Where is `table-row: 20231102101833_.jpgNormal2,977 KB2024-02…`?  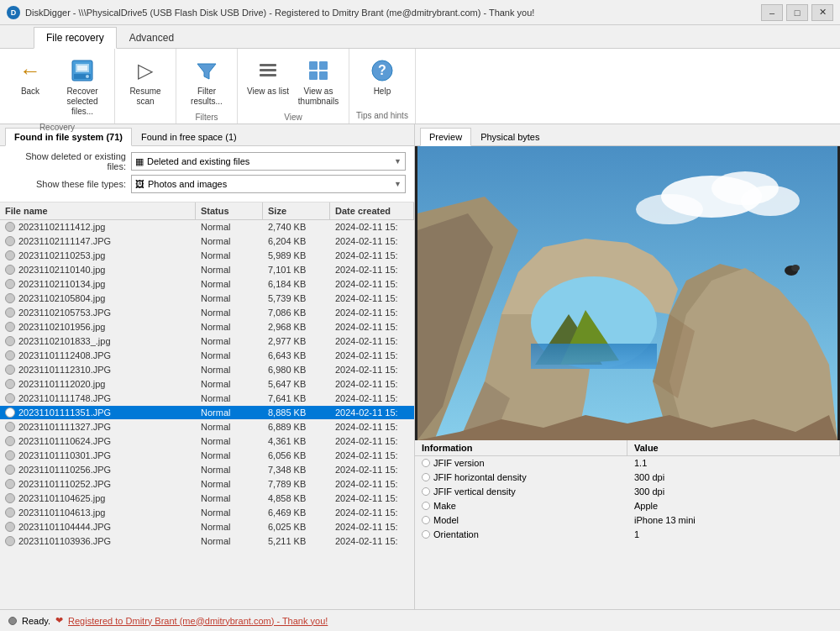
table-row: 20231102101833_.jpgNormal2,977 KB2024-02… is located at coordinates (207, 341).